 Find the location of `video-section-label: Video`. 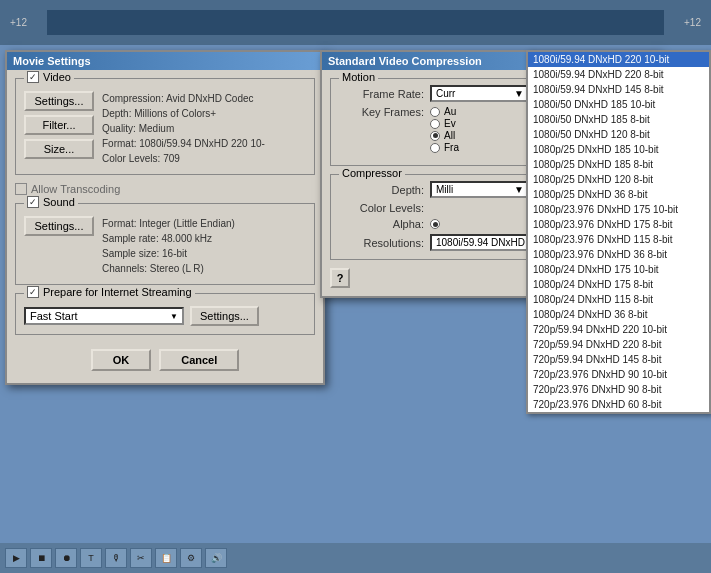

video-section-label: Video is located at coordinates (49, 77).